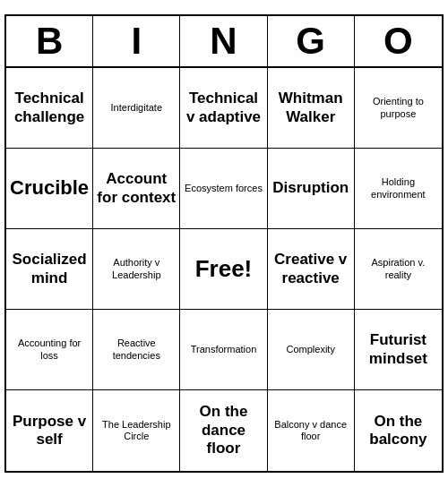  Describe the element at coordinates (312, 108) in the screenshot. I see `bingo-cell-3: Whitman Walker` at that location.